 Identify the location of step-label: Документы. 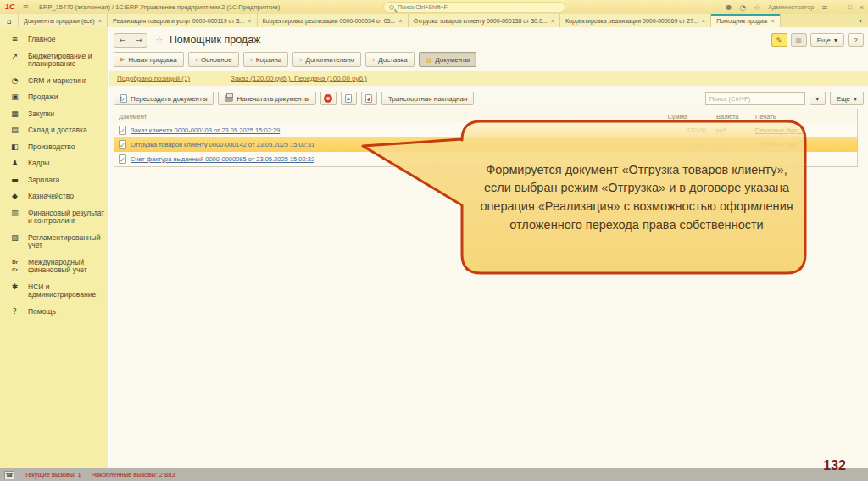
(453, 59).